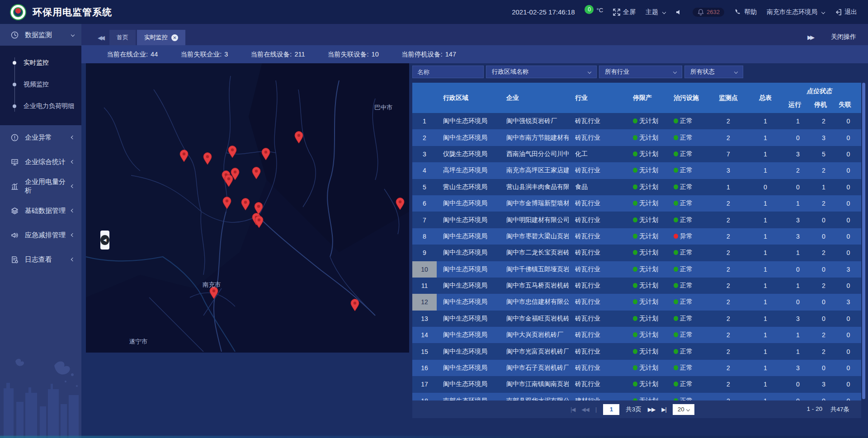 Image resolution: width=868 pixels, height=438 pixels. I want to click on close-operations-button: 关闭操作, so click(844, 37).